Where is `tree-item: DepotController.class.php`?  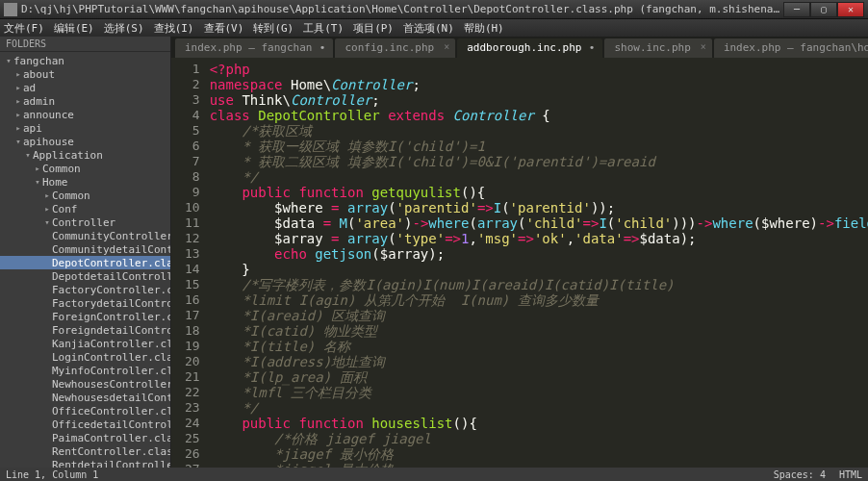 tree-item: DepotController.class.php is located at coordinates (85, 263).